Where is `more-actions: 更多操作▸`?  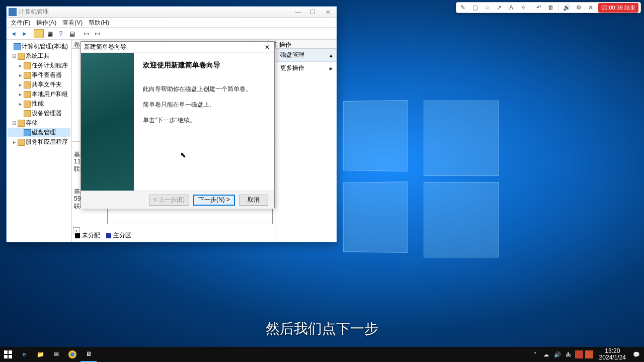 more-actions: 更多操作▸ is located at coordinates (306, 68).